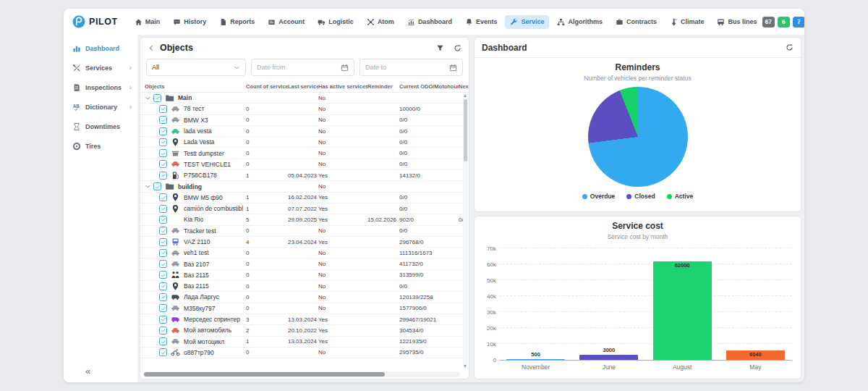 The width and height of the screenshot is (868, 391). I want to click on object-row-kia-rio: Kia Rio529.09.2025Yes15.02.2026902/00/0, so click(305, 220).